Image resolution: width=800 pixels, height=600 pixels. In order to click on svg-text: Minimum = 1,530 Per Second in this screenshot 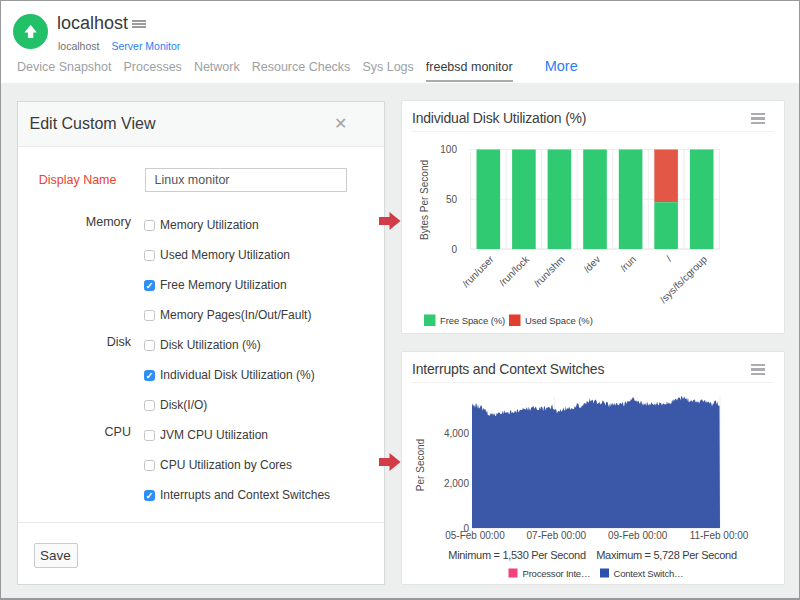, I will do `click(517, 555)`.